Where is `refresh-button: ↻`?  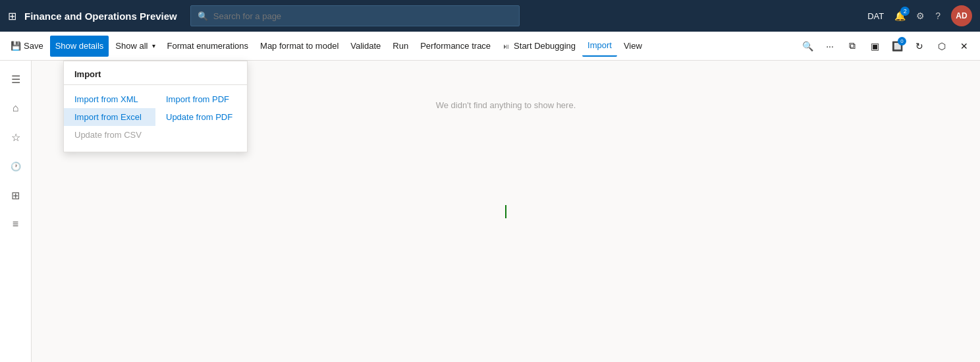 refresh-button: ↻ is located at coordinates (919, 46).